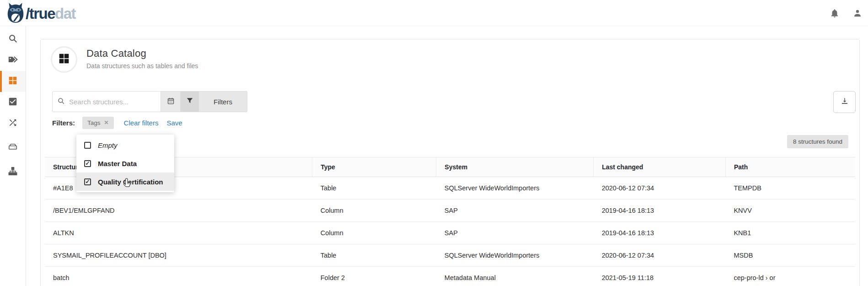  I want to click on table-row: SYSMAIL_PROFILEACCOUNT [DBO] Table SQLSe…, so click(450, 255).